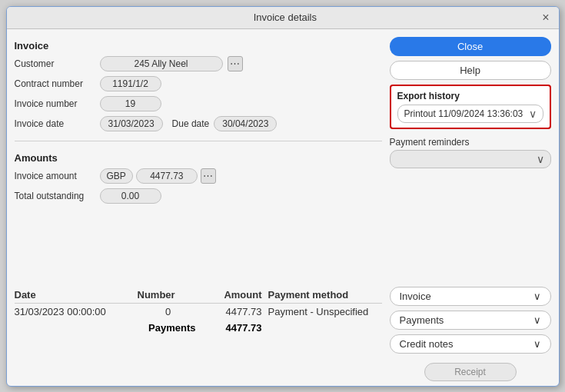 This screenshot has height=392, width=565. I want to click on invoice-amount-label: Invoice amount, so click(55, 176).